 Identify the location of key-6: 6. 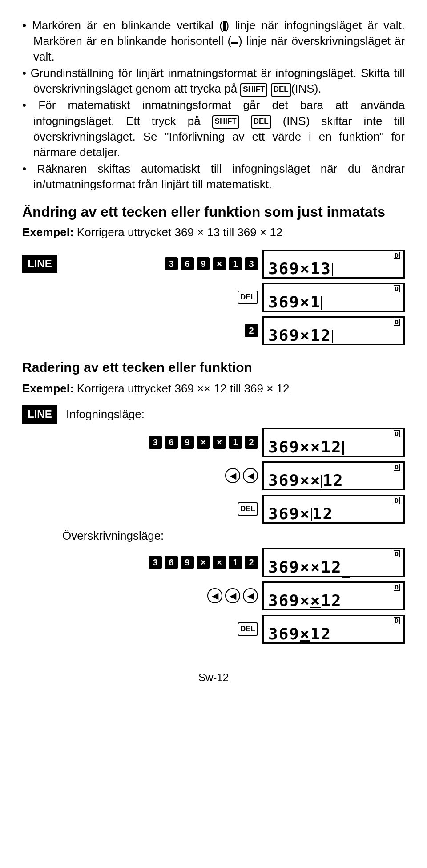
(187, 264).